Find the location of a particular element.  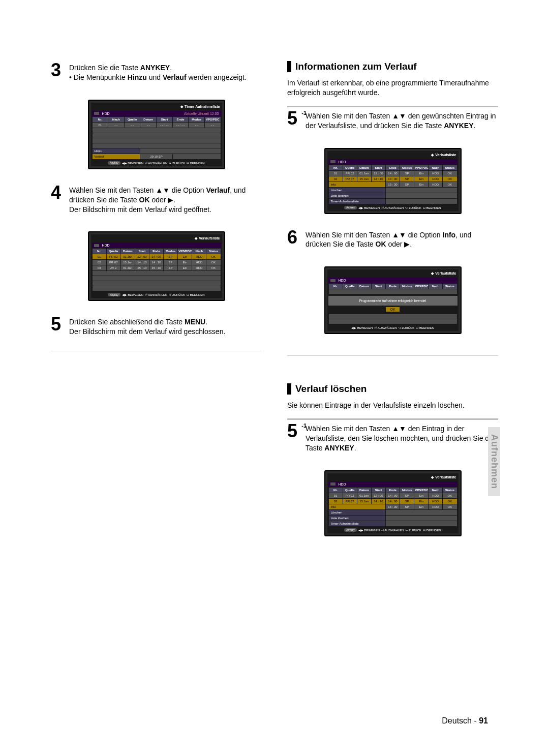

step-text: Drücken Sie die Taste ANYKEY. • Die Menü… is located at coordinates (158, 72).